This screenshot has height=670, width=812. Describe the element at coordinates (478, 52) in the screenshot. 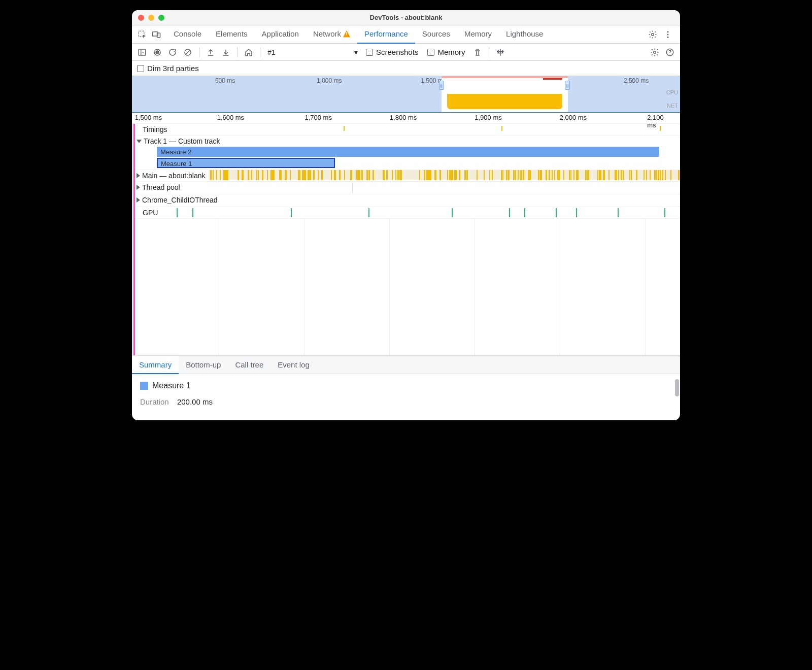

I see `gc-icon` at that location.